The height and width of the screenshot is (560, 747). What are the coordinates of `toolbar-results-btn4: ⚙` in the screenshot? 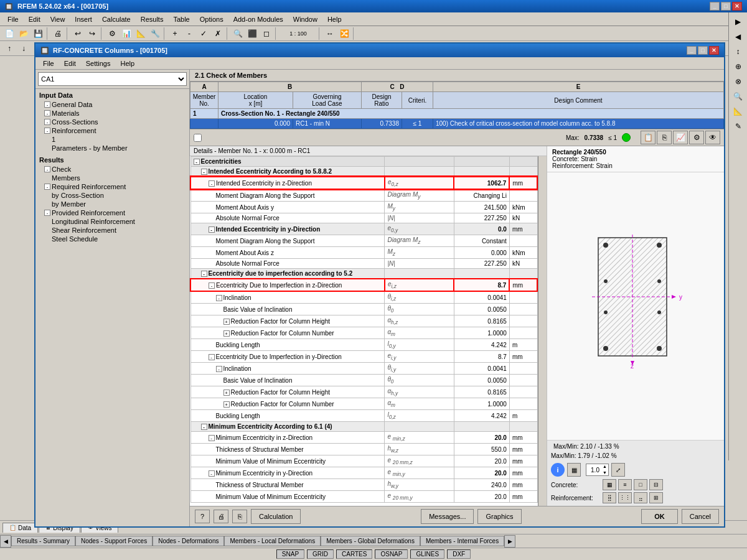 It's located at (697, 138).